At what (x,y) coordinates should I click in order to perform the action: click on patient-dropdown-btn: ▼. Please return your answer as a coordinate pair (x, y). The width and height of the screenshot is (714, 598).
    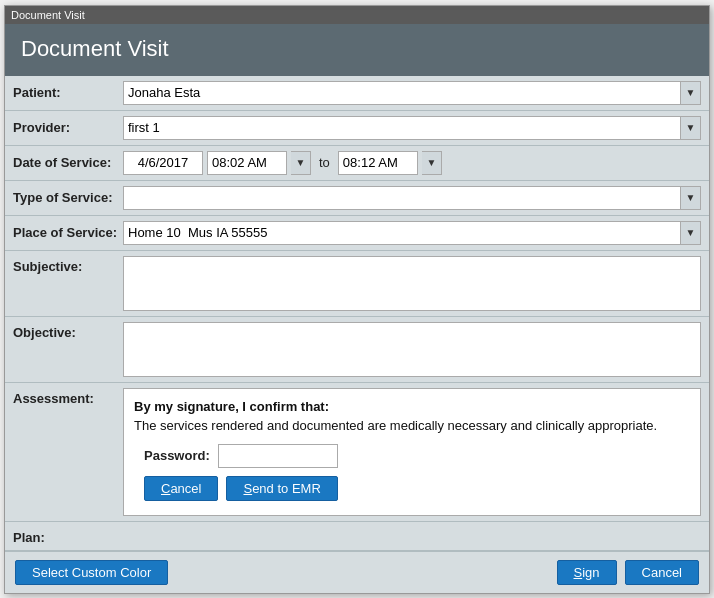
    Looking at the image, I should click on (691, 93).